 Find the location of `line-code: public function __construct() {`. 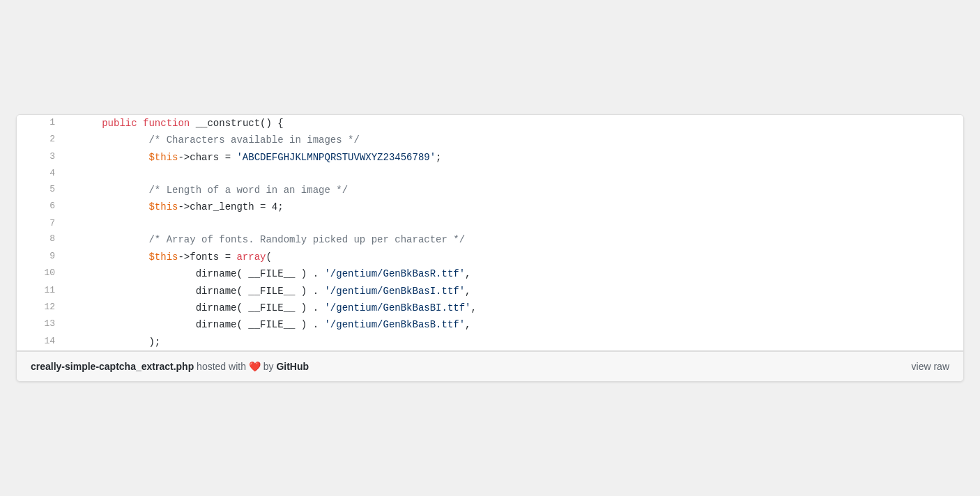

line-code: public function __construct() { is located at coordinates (509, 123).